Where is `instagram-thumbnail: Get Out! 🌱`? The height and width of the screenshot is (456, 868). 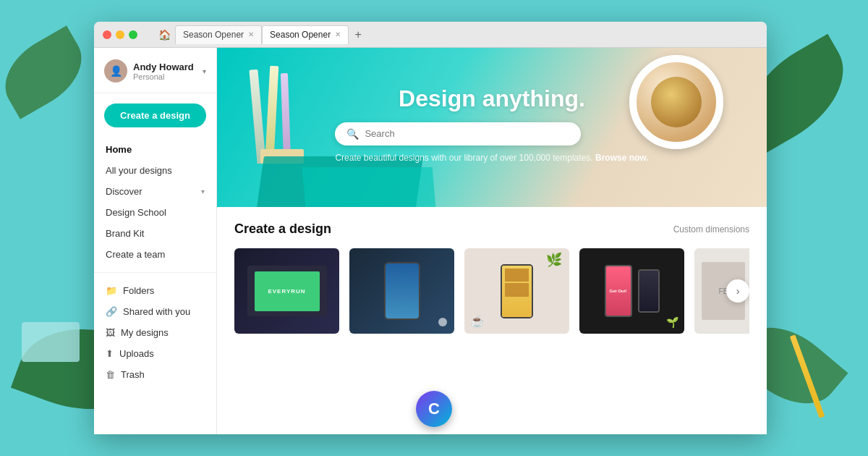
instagram-thumbnail: Get Out! 🌱 is located at coordinates (632, 291).